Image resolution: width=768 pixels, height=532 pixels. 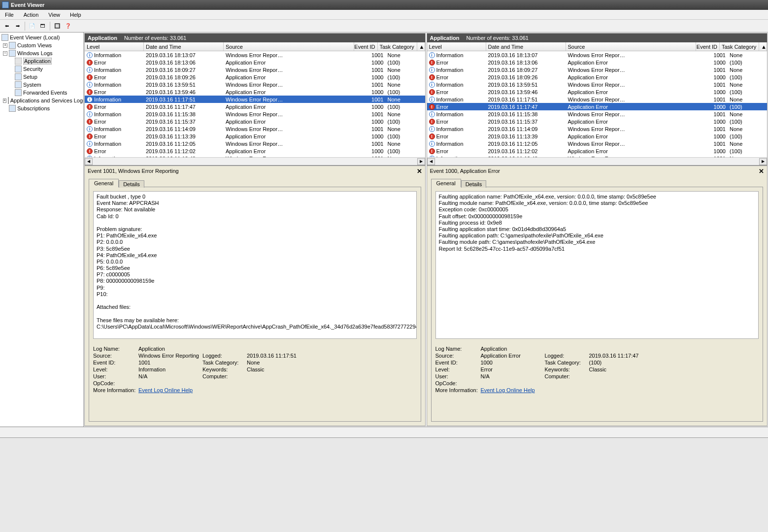 I want to click on action-button-1: 📄, so click(x=32, y=26).